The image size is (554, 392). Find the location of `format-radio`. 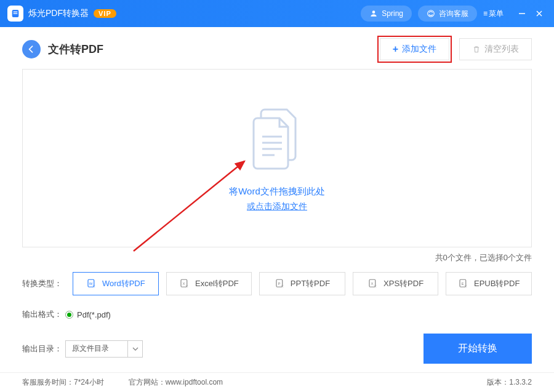

format-radio is located at coordinates (69, 315).